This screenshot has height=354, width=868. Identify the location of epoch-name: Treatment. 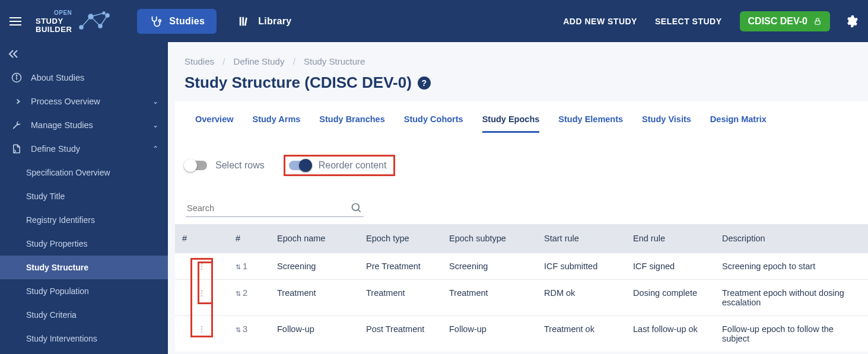
(314, 298).